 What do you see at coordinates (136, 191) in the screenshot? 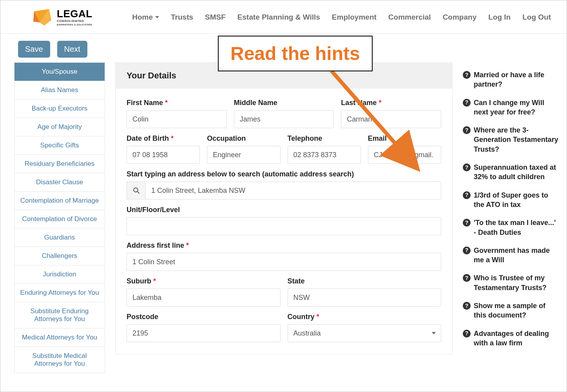
I see `search-icon` at bounding box center [136, 191].